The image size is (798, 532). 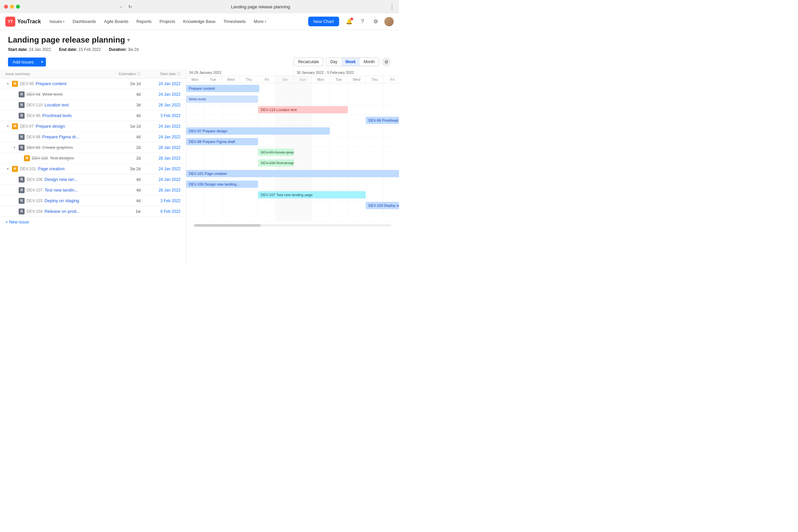 What do you see at coordinates (292, 174) in the screenshot?
I see `gantt-bar: DEV-101 Page creation` at bounding box center [292, 174].